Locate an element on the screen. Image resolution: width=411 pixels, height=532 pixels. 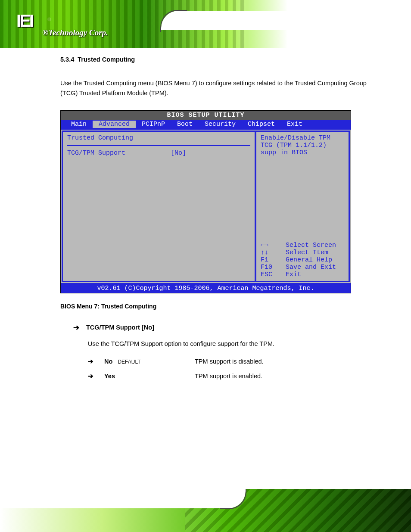
bios-title-bar: BIOS SETUP UTILITY is located at coordinates (206, 115).